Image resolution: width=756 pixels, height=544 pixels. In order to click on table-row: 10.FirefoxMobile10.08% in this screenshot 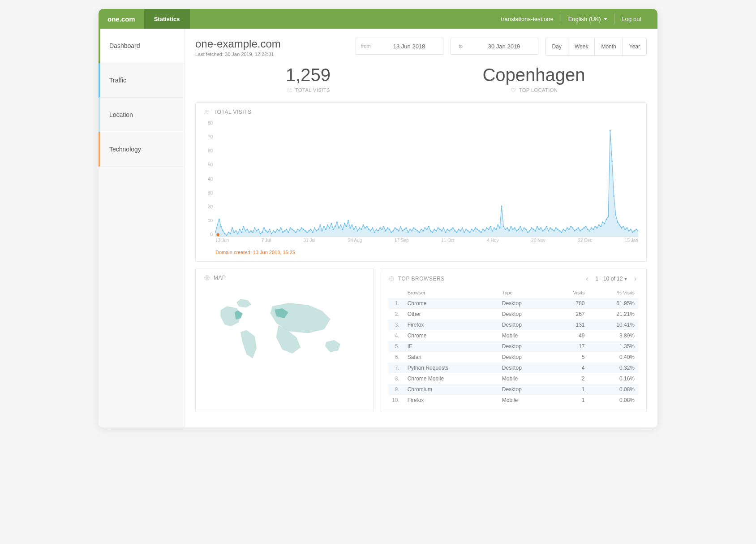, I will do `click(513, 400)`.